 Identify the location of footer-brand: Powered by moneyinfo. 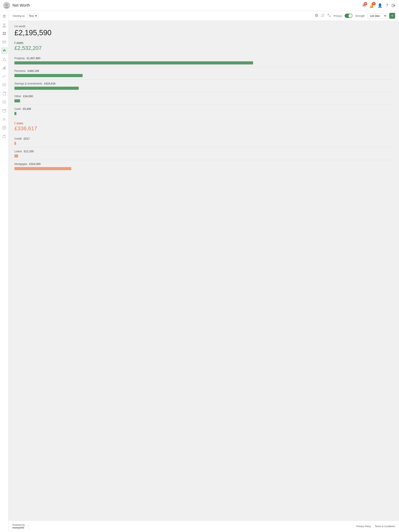
(19, 526).